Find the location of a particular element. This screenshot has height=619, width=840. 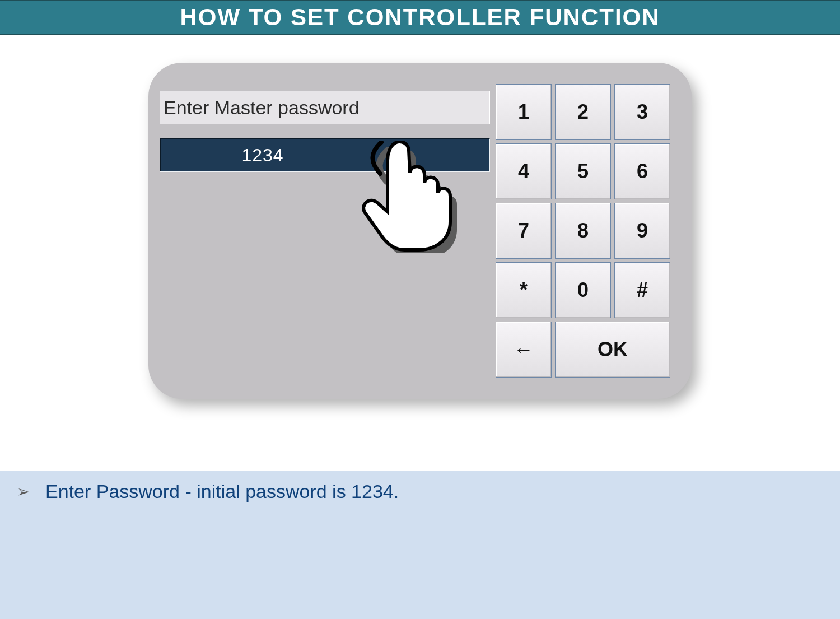

key-5: 5 is located at coordinates (583, 171).